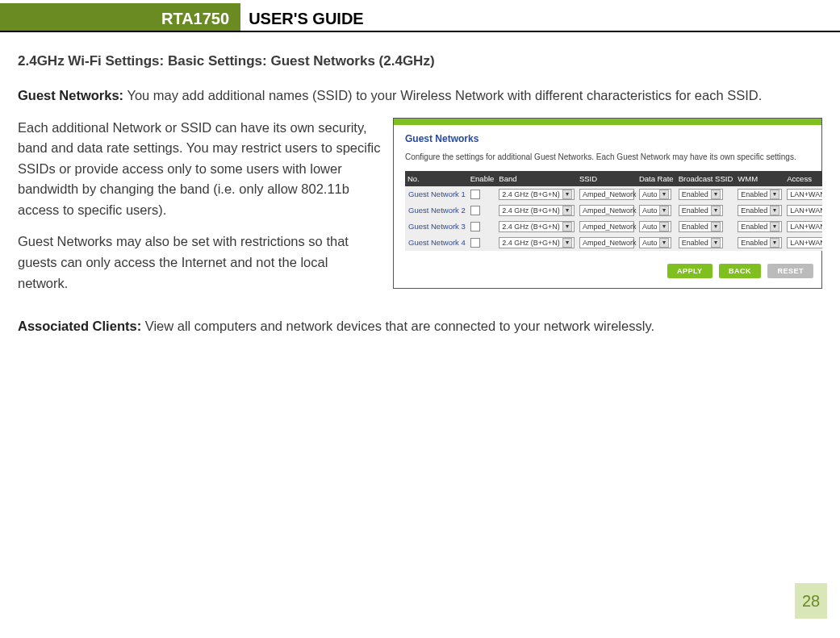  I want to click on left-text-column: Each additional Network or SSID can have…, so click(199, 211).